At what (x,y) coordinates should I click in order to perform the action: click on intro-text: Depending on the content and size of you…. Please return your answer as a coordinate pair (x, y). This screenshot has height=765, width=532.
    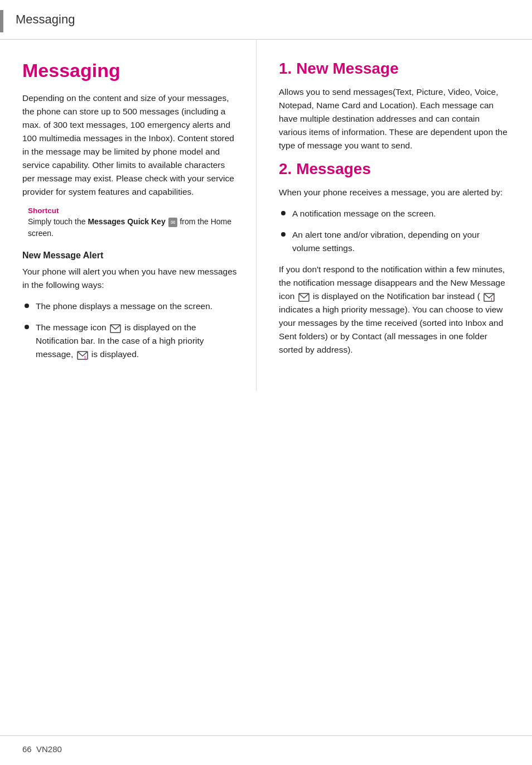
    Looking at the image, I should click on (130, 145).